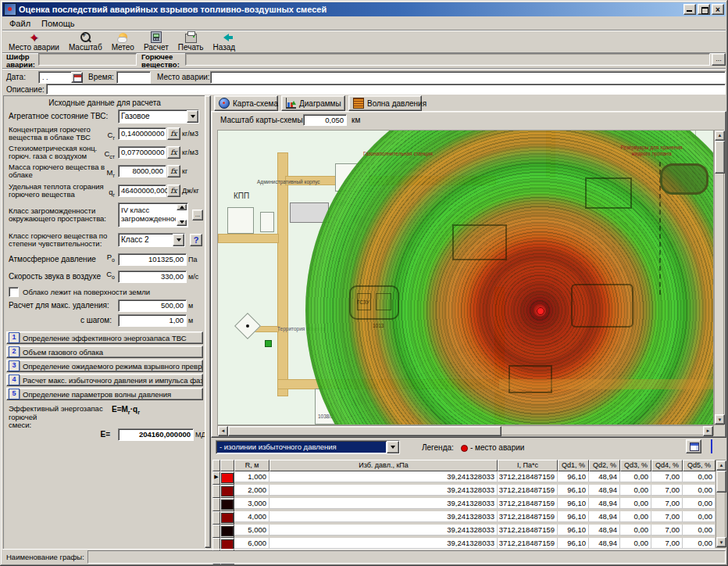 This screenshot has width=728, height=566. Describe the element at coordinates (105, 380) in the screenshot. I see `step-button-4: 4Расчет макс. избыточного давления и имп…` at that location.